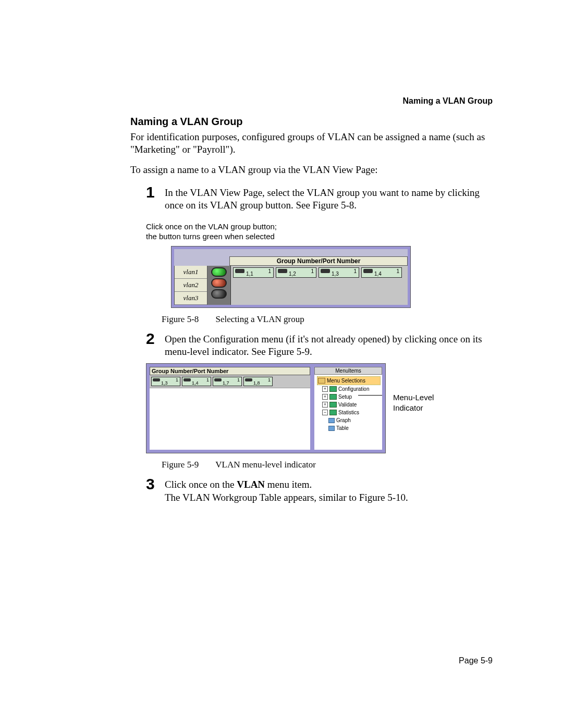 The width and height of the screenshot is (563, 728). What do you see at coordinates (313, 170) in the screenshot?
I see `leadin-paragraph: To assign a name to a VLAN group via the…` at bounding box center [313, 170].